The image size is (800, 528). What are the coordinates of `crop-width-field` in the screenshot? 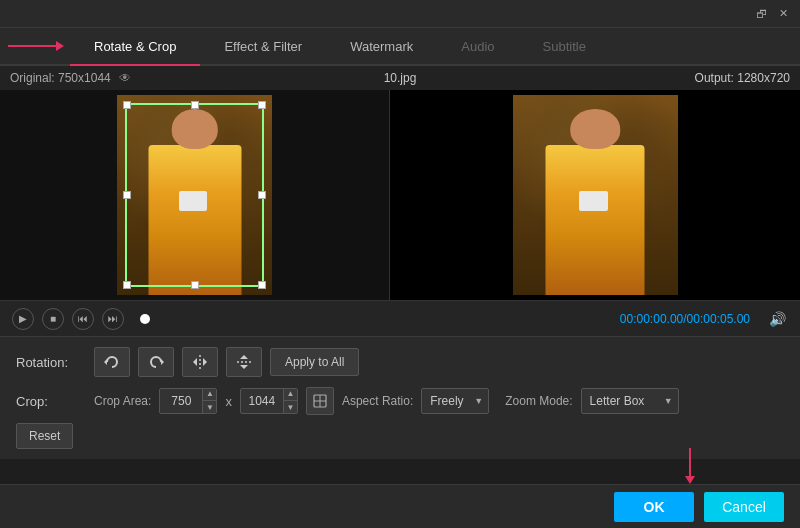 It's located at (181, 401).